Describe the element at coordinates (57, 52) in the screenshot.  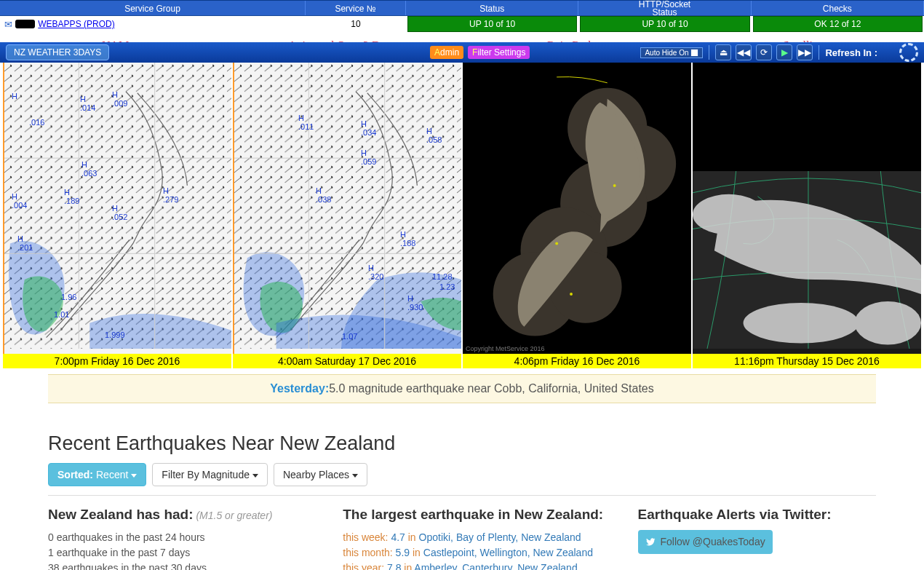
I see `tab-nz-weather: NZ WEATHER 3DAYS` at that location.